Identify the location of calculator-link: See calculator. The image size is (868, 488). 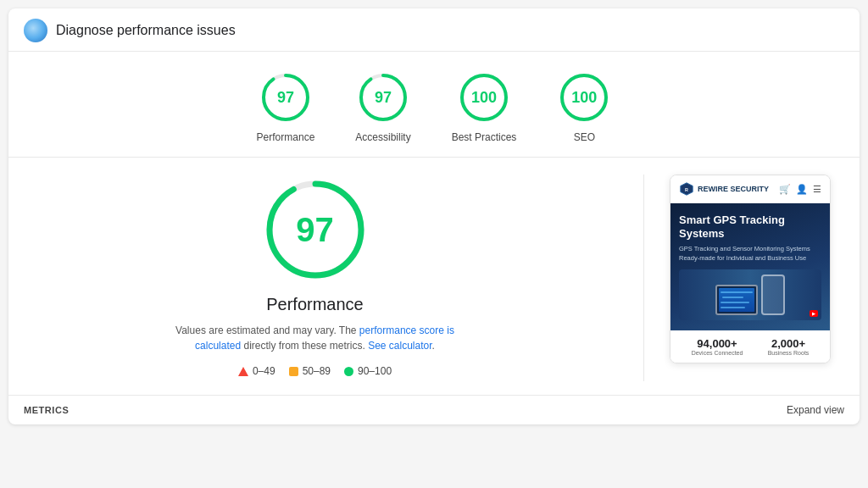
(400, 346).